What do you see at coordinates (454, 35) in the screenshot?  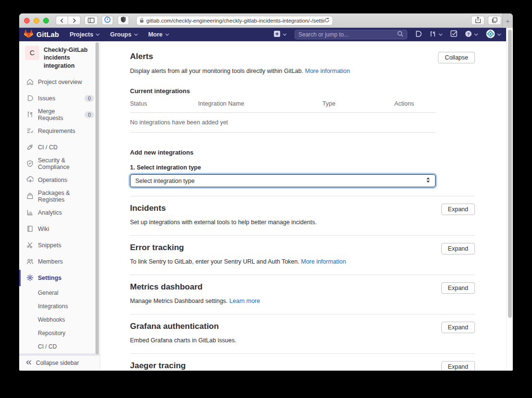 I see `todo-check-icon` at bounding box center [454, 35].